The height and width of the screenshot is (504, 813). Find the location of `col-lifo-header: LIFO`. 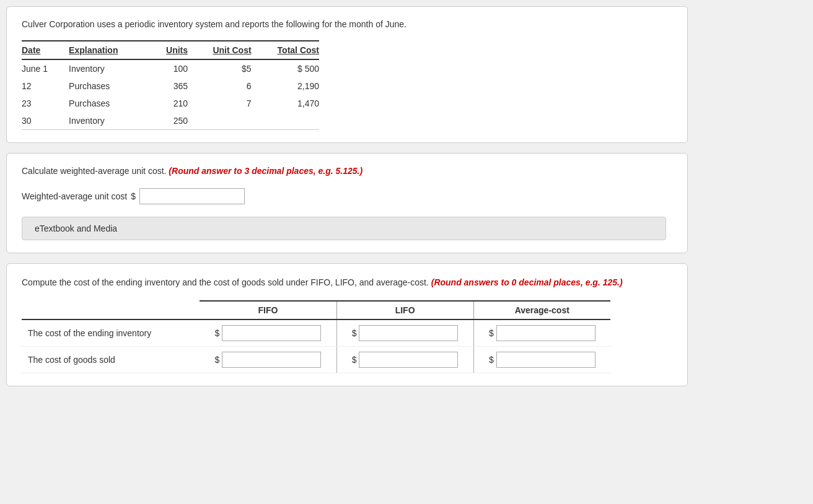

col-lifo-header: LIFO is located at coordinates (405, 310).